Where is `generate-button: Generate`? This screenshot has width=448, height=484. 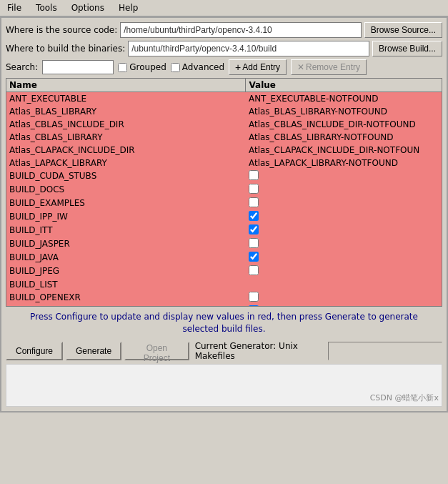
generate-button: Generate is located at coordinates (94, 351).